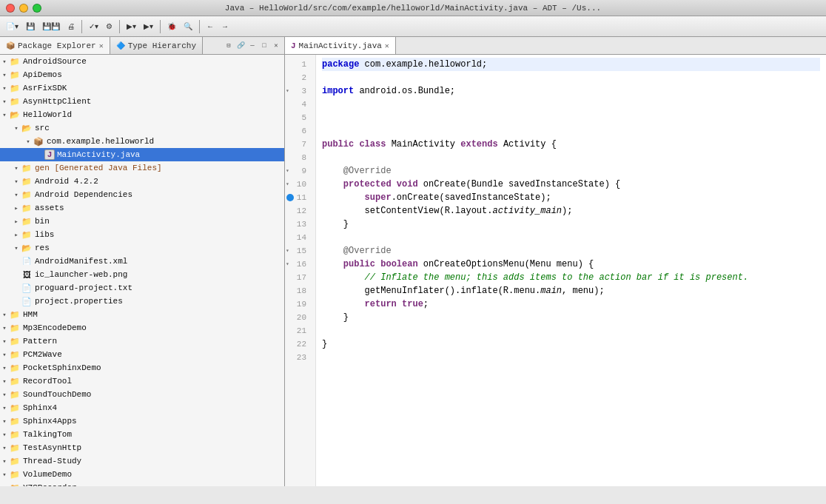 This screenshot has width=826, height=504. Describe the element at coordinates (188, 27) in the screenshot. I see `search-button: 🔍` at that location.